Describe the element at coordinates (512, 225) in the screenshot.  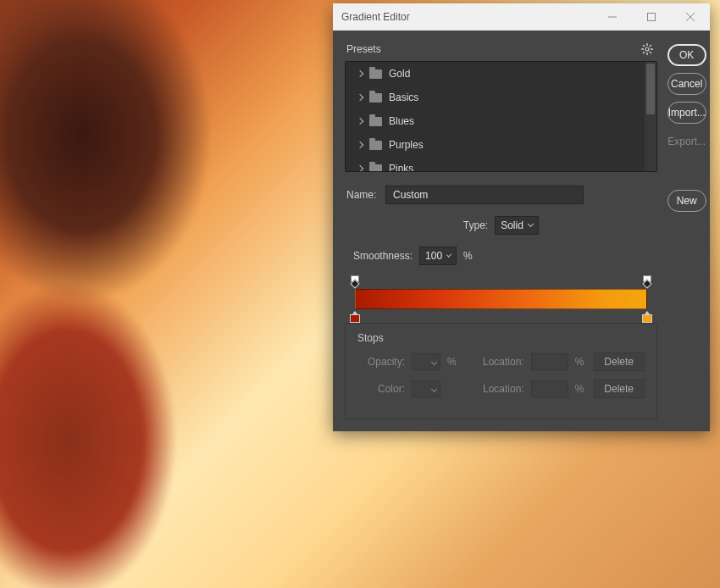
I see `type-value: Solid` at that location.